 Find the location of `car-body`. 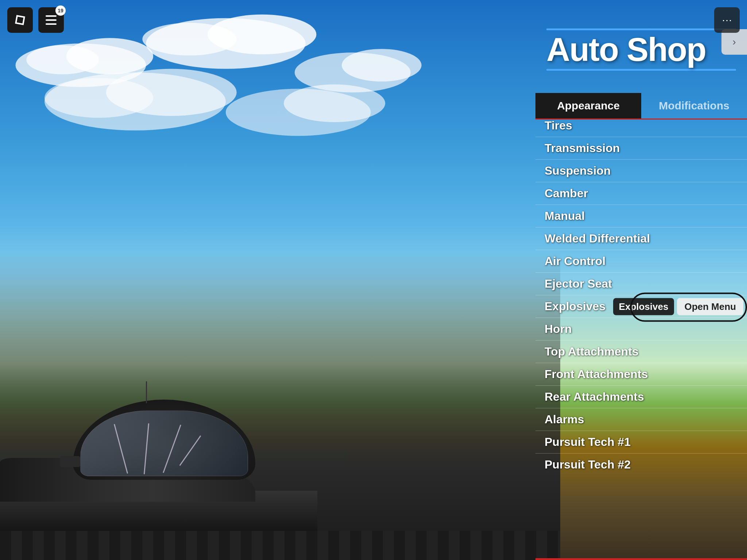

car-body is located at coordinates (191, 465).